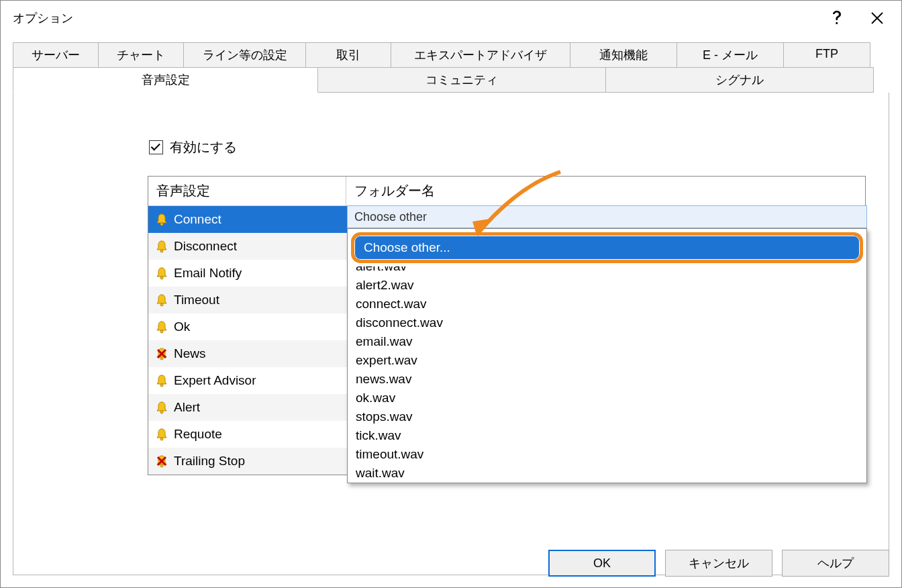 This screenshot has height=588, width=902. Describe the element at coordinates (205, 246) in the screenshot. I see `event-label: Disconnect` at that location.